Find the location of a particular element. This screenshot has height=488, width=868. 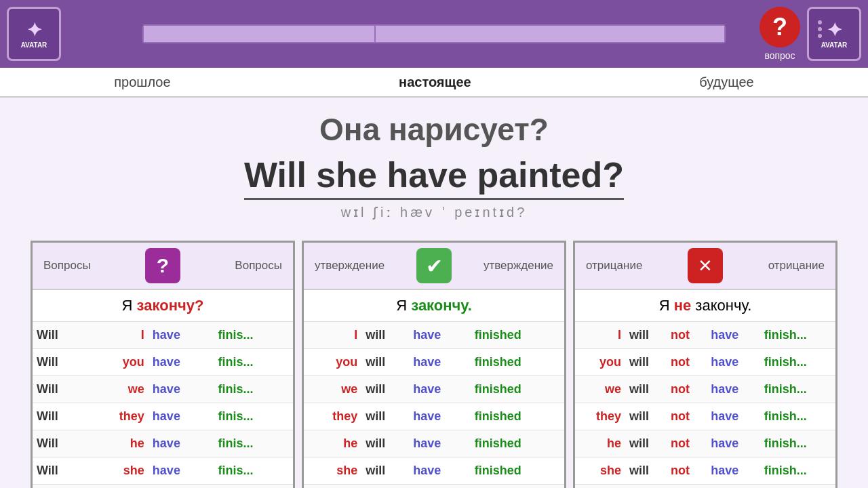

affirmative-label-left: утверждение is located at coordinates (350, 266).